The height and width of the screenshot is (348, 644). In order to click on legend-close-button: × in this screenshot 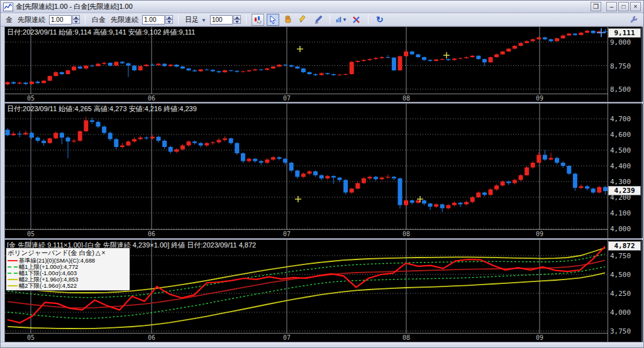, I will do `click(104, 253)`.